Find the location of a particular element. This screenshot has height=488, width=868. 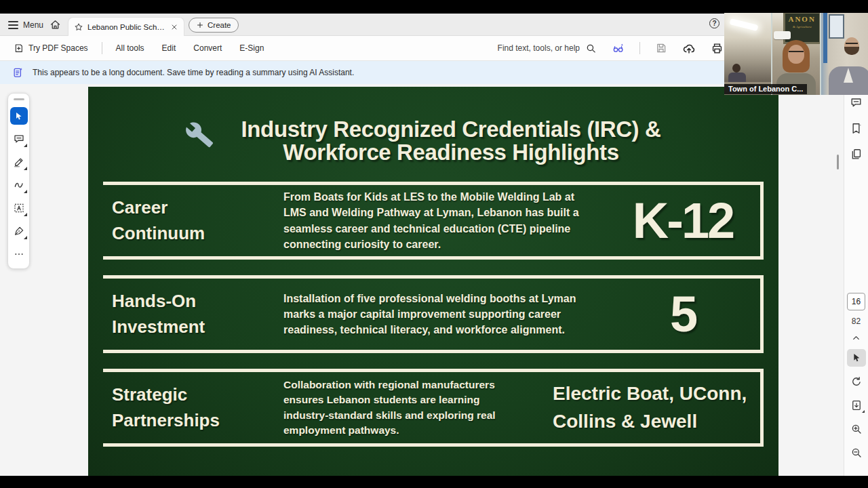

ellipsis-icon is located at coordinates (19, 254).